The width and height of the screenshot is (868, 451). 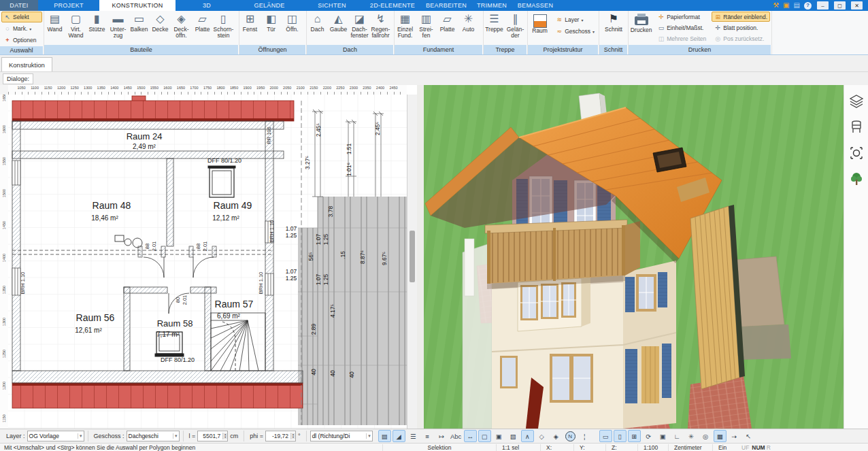 I want to click on corner-icon: ∟, so click(x=678, y=436).